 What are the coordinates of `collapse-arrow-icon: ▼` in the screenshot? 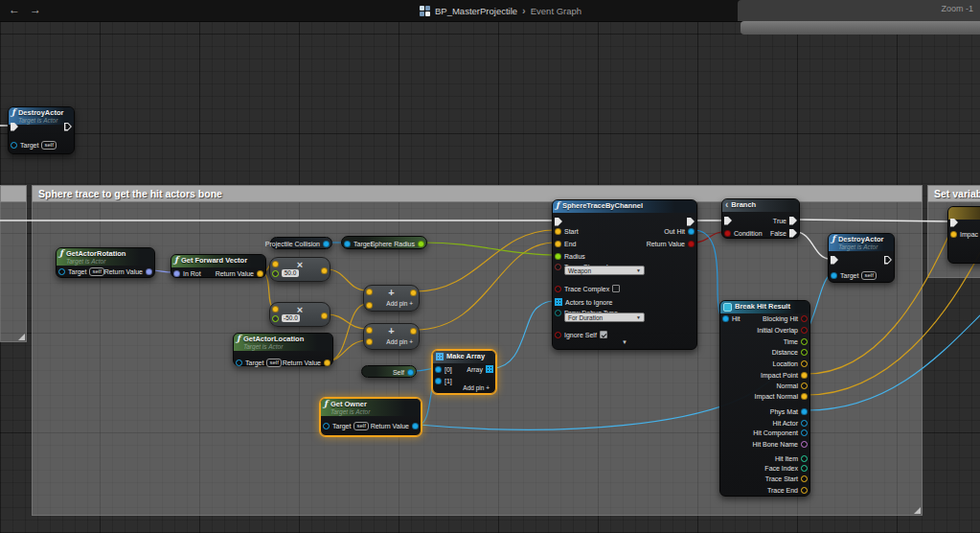 It's located at (625, 342).